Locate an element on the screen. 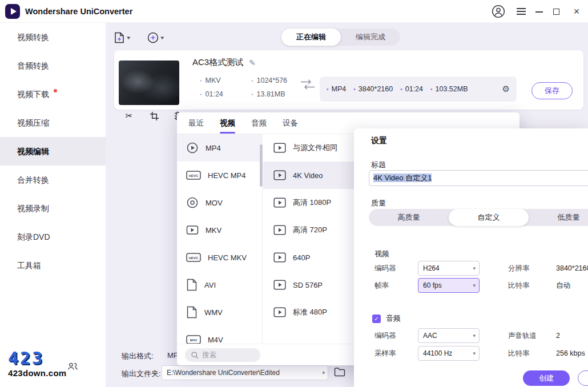  watermark: 423 423down.com is located at coordinates (38, 364).